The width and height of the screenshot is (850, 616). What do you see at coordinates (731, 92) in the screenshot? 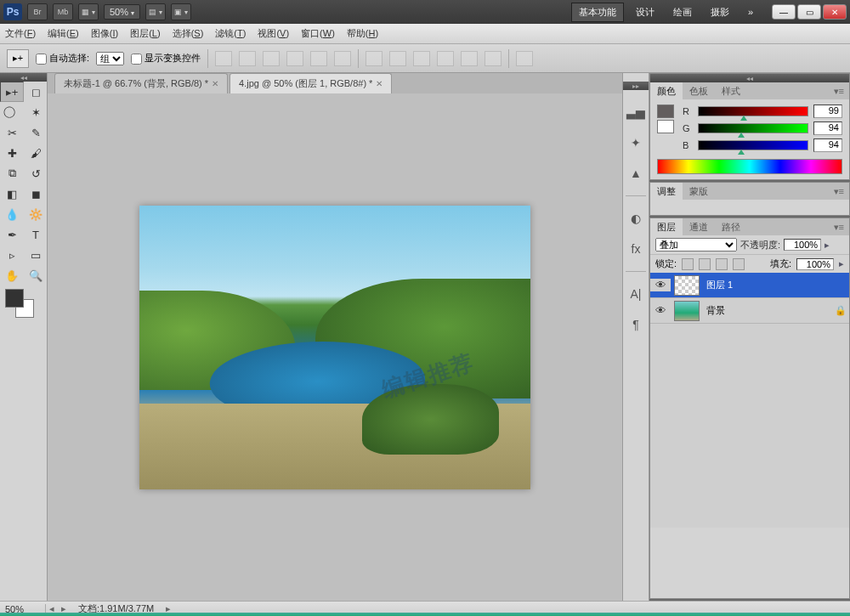
I see `tab-styles: 样式` at bounding box center [731, 92].